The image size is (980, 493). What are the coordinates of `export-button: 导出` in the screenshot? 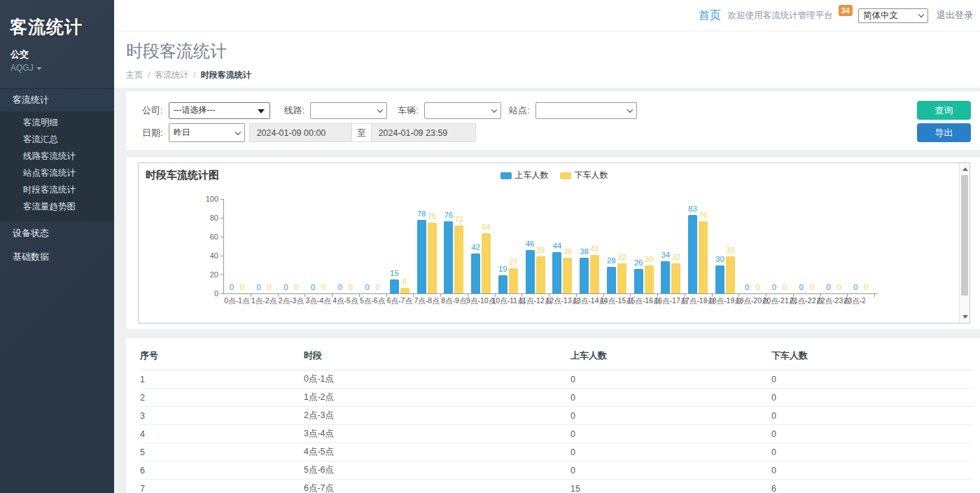 It's located at (944, 133).